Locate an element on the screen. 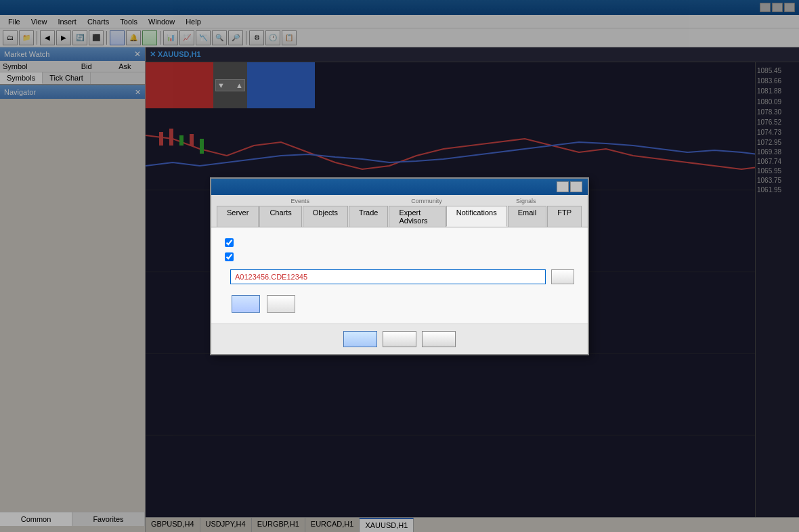  tab-notifications: Notifications is located at coordinates (477, 217).